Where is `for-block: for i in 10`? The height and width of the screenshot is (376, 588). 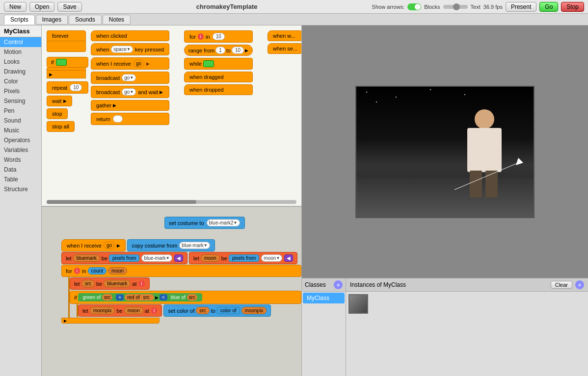
for-block: for i in 10 is located at coordinates (218, 36).